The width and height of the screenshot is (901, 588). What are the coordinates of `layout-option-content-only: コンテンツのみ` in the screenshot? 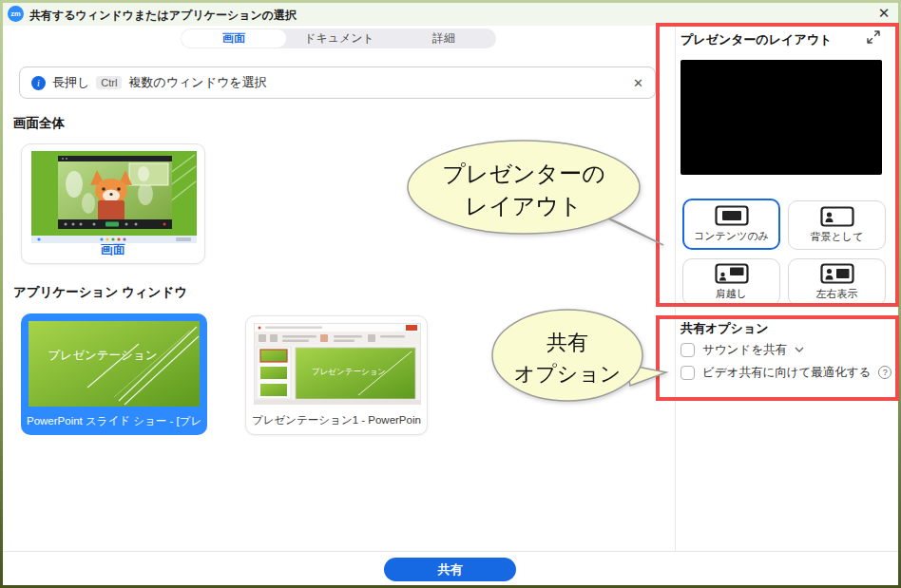 It's located at (732, 224).